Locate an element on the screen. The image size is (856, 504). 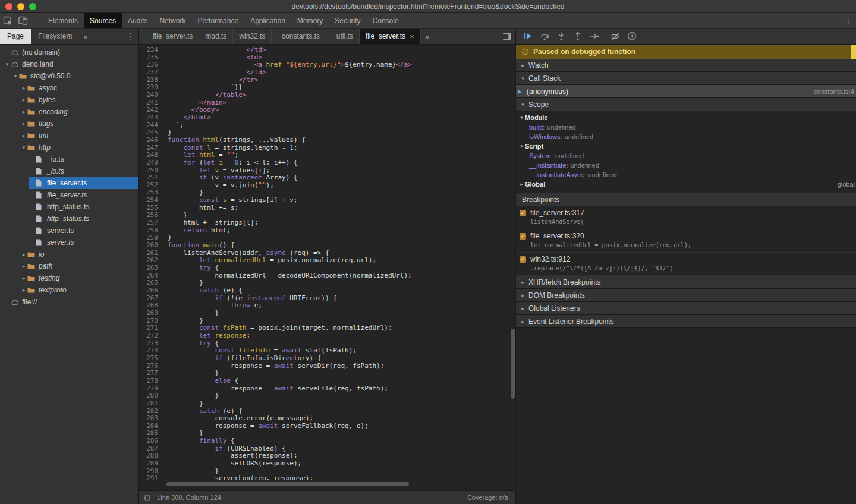
scope-variable-build: build:undefined is located at coordinates (686, 127).